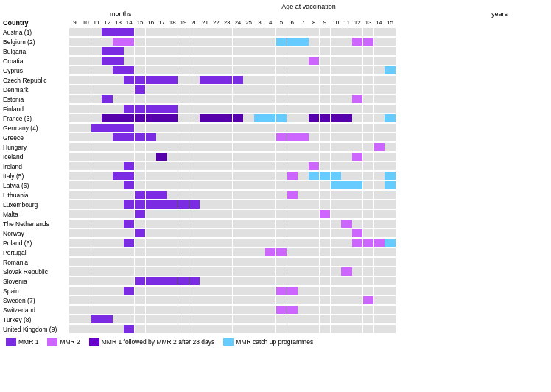  I want to click on col-num-16: 25, so click(248, 23).